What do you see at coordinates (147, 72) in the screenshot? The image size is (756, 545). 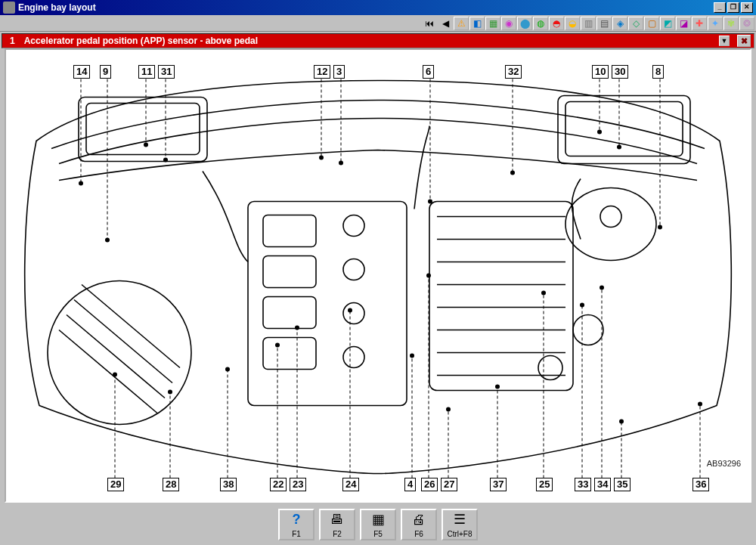 I see `callout-11: 11` at bounding box center [147, 72].